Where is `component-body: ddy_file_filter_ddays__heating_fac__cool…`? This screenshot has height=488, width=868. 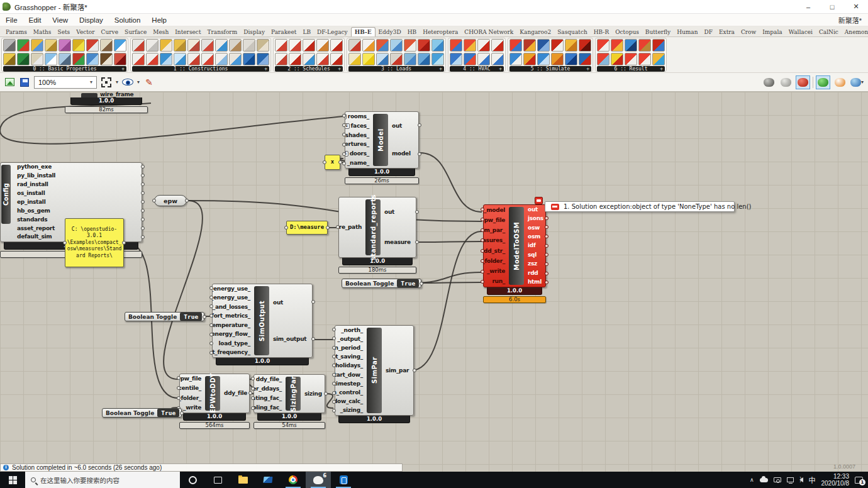 component-body: ddy_file_filter_ddays__heating_fac__cool… is located at coordinates (289, 394).